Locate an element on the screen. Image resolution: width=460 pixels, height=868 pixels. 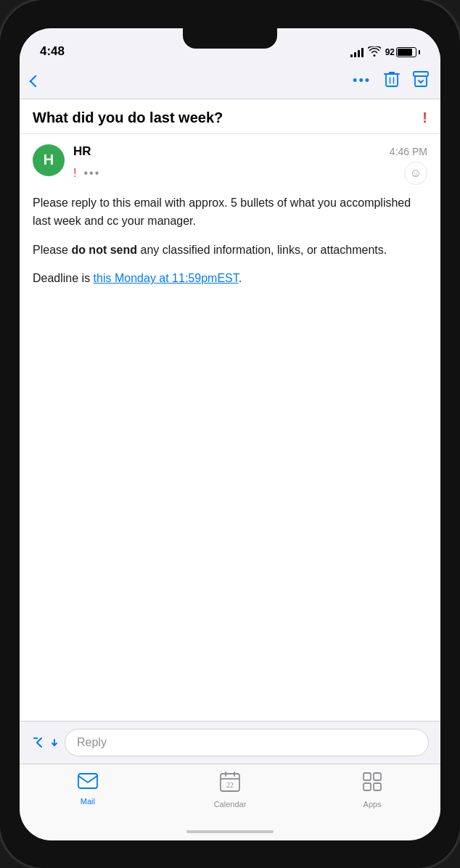
status-time: 4:48 is located at coordinates (52, 51).